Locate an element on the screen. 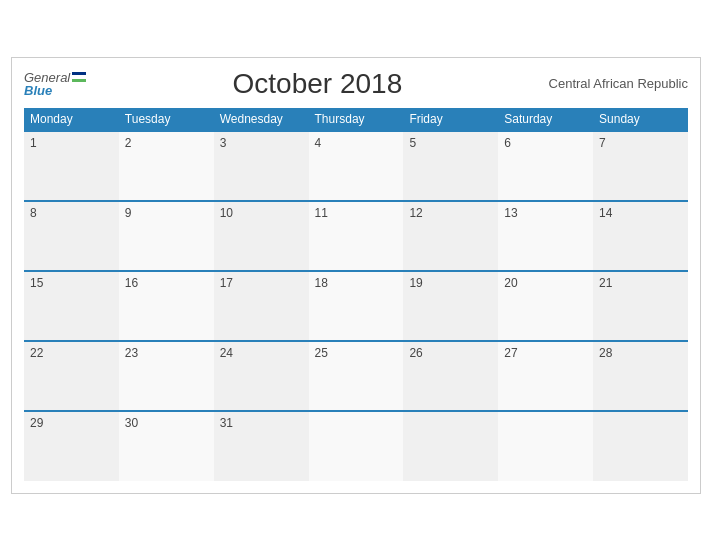 The width and height of the screenshot is (712, 550). day-number: 3 is located at coordinates (224, 143).